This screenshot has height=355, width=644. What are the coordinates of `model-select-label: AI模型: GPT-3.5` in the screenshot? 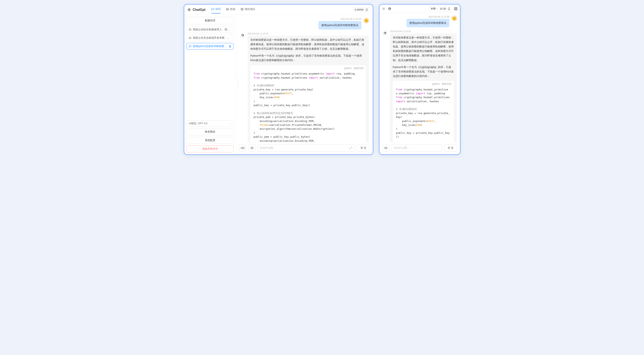 It's located at (198, 124).